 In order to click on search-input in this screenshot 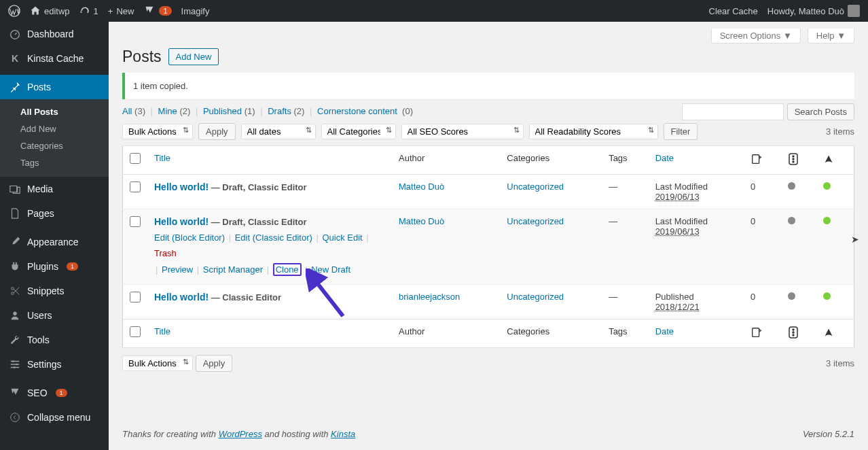, I will do `click(733, 111)`.